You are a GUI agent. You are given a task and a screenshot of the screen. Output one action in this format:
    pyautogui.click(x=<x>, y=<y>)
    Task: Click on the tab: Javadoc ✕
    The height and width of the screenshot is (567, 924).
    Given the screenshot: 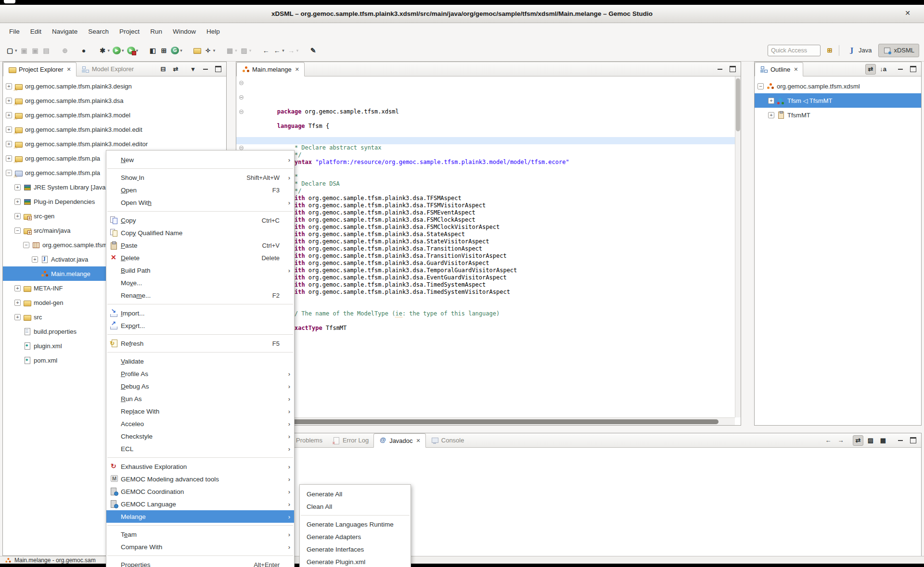 What is the action you would take?
    pyautogui.click(x=399, y=441)
    